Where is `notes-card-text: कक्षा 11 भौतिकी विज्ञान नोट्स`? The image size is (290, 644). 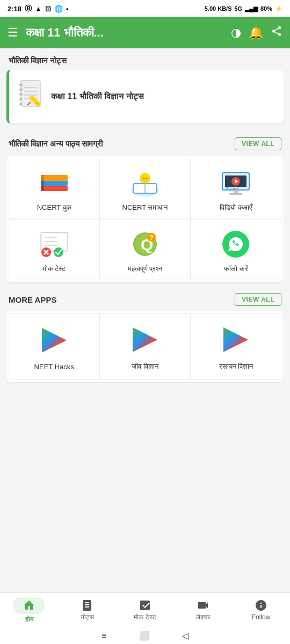 notes-card-text: कक्षा 11 भौतिकी विज्ञान नोट्स is located at coordinates (98, 97).